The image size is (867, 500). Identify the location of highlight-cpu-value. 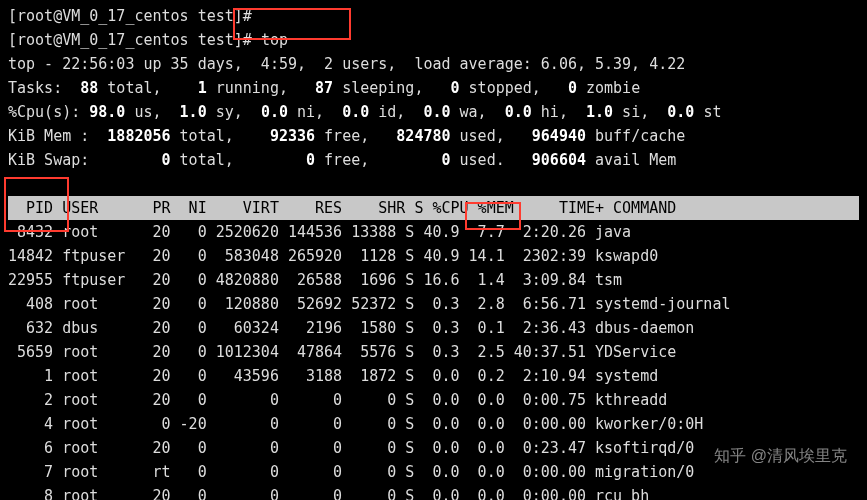
(493, 216).